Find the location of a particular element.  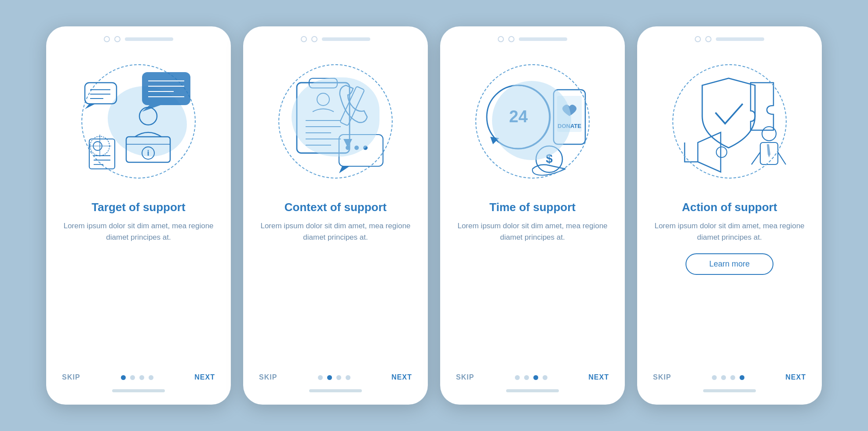

learn-more-button: Learn more is located at coordinates (729, 264).